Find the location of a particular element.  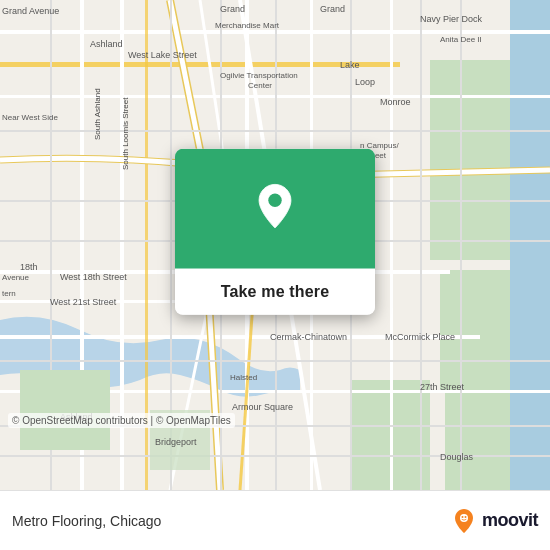

svg-text: Monroe is located at coordinates (396, 102).